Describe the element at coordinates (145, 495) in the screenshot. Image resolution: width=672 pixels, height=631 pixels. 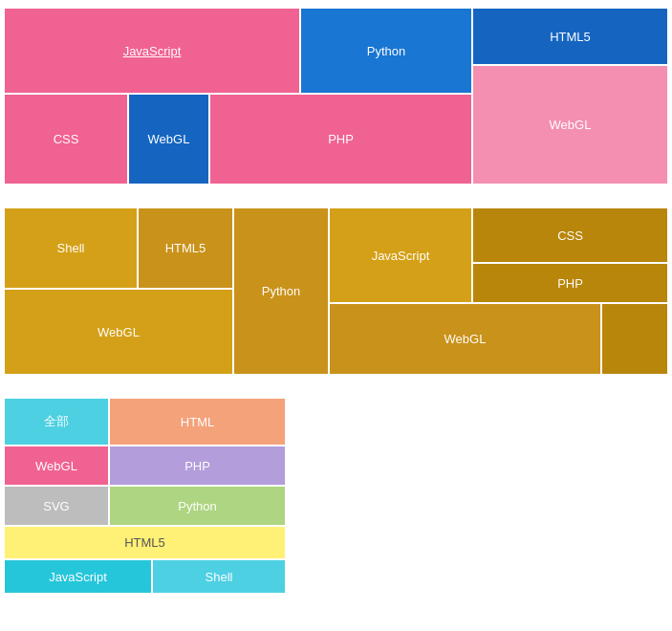
I see `treemap-3: 全部 HTML WebGL PHP SVG Python HTML5 JavaS…` at that location.